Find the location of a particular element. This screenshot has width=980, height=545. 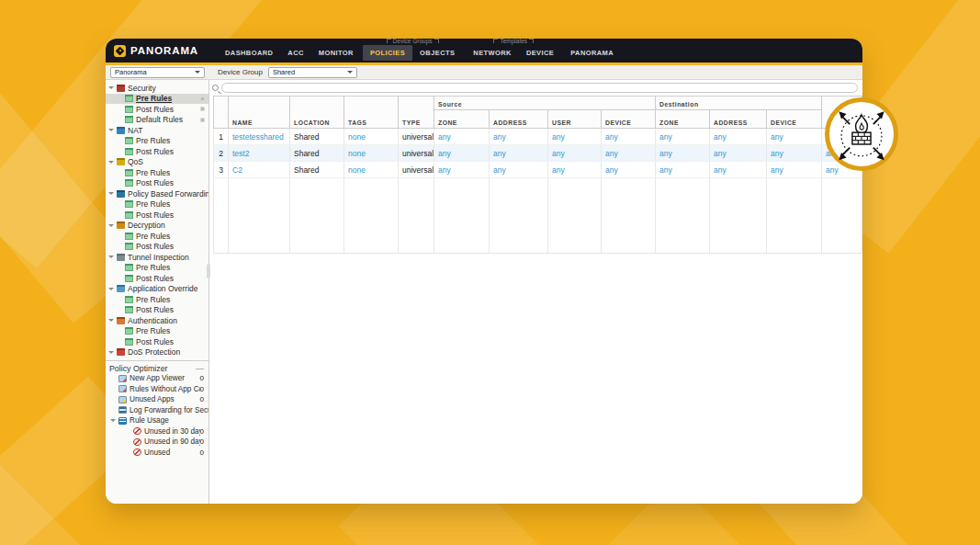

minimize-icon: — is located at coordinates (200, 369).